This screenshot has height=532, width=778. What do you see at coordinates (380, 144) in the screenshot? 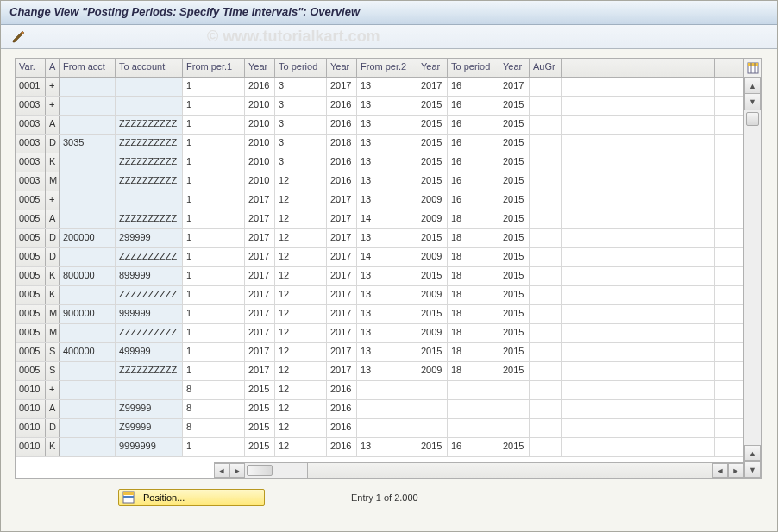
I see `table-row: 0003D3035ZZZZZZZZZZ120103201813201516201…` at bounding box center [380, 144].